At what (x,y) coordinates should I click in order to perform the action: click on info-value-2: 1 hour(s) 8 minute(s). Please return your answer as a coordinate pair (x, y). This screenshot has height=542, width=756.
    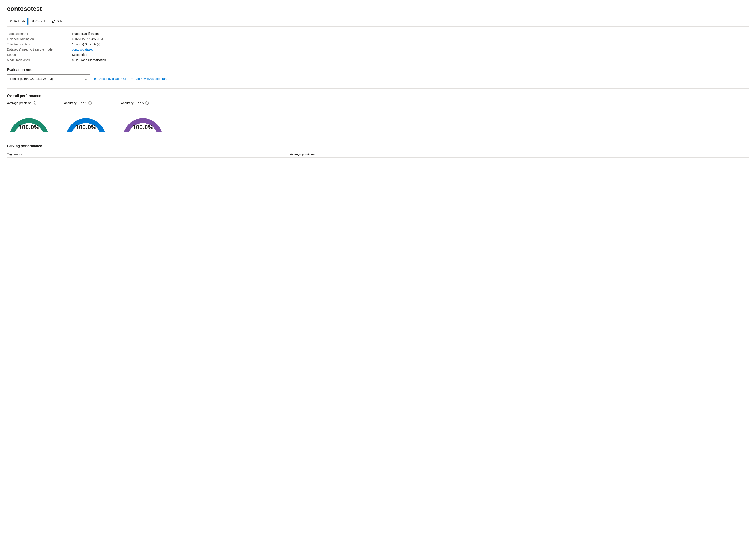
    Looking at the image, I should click on (411, 44).